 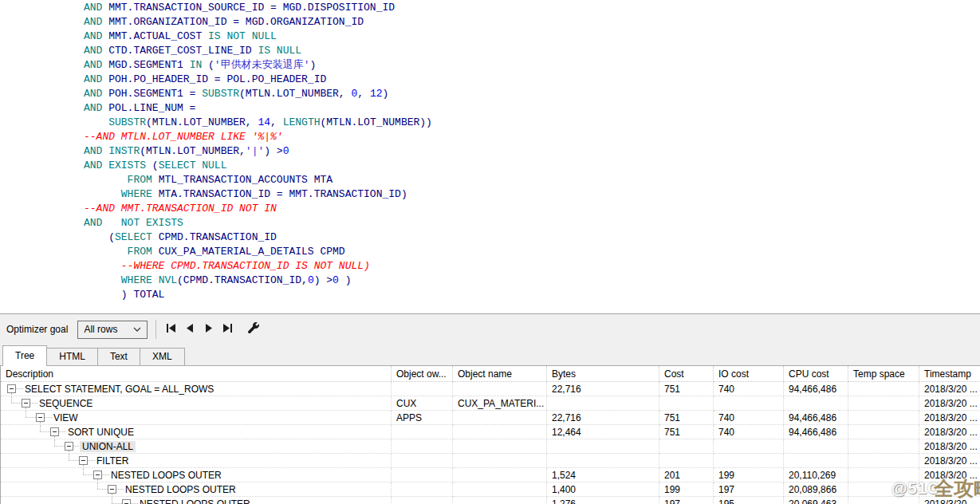 What do you see at coordinates (254, 329) in the screenshot?
I see `plan-settings-button` at bounding box center [254, 329].